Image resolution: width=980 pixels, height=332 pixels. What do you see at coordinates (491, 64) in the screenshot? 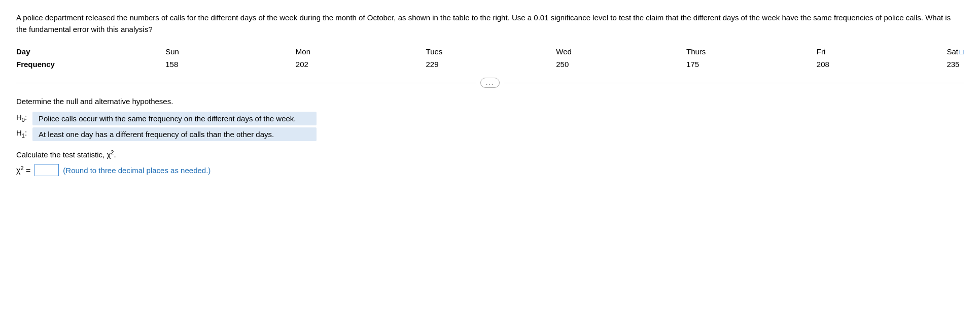
I see `tues-value: 229` at bounding box center [491, 64].